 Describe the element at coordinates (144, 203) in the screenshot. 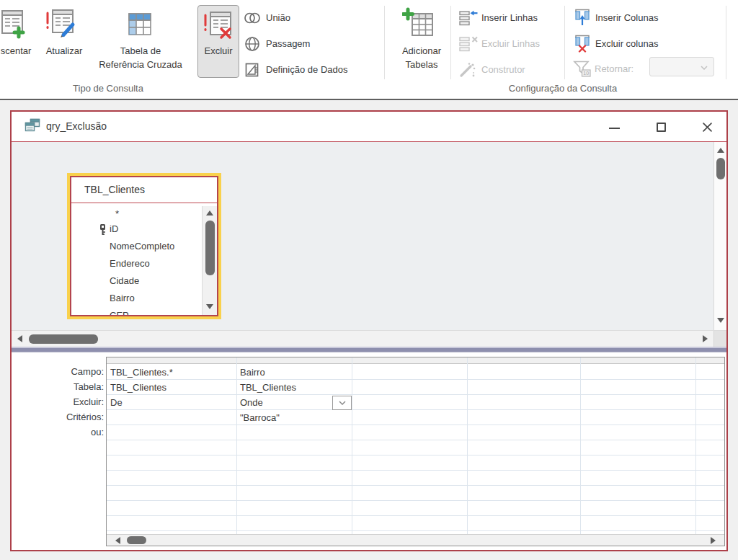

I see `table-card-title-divider` at that location.